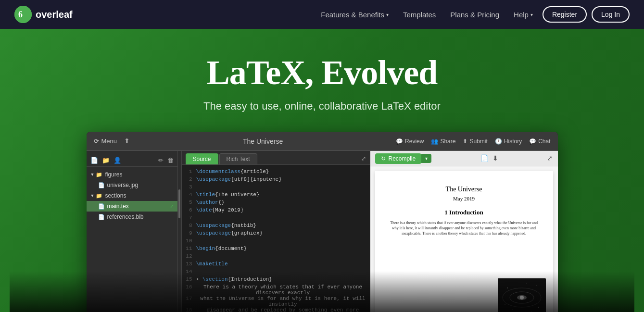 This screenshot has height=312, width=644. Describe the element at coordinates (170, 161) in the screenshot. I see `file-delete-icon: 🗑` at that location.